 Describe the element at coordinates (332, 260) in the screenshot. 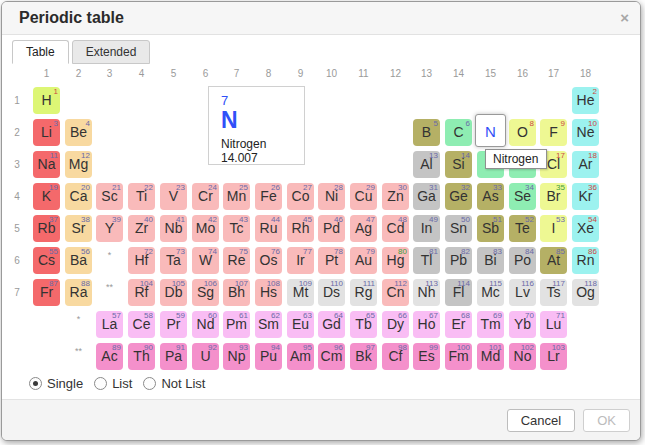

I see `element-cell-pt: 78Pt` at that location.